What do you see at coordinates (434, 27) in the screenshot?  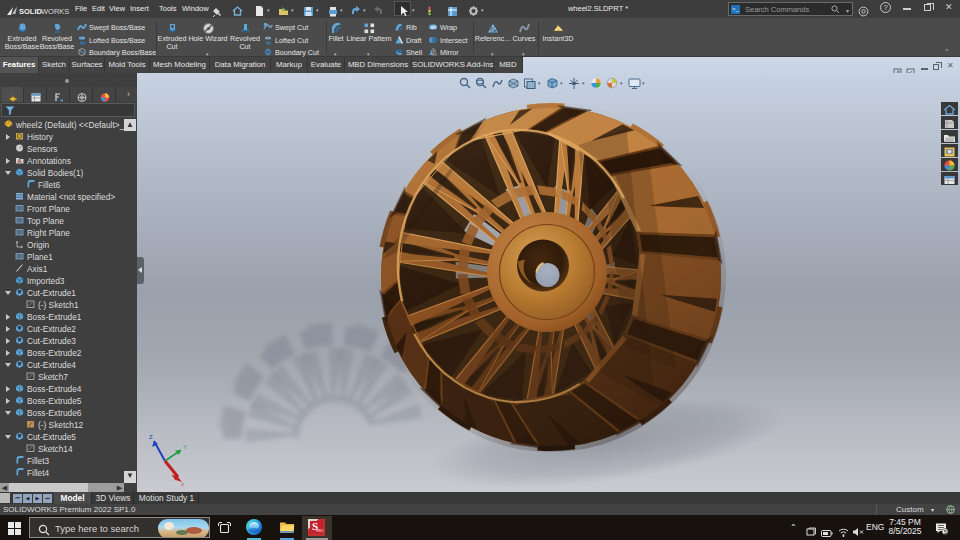 I see `svg-text: ab` at bounding box center [434, 27].